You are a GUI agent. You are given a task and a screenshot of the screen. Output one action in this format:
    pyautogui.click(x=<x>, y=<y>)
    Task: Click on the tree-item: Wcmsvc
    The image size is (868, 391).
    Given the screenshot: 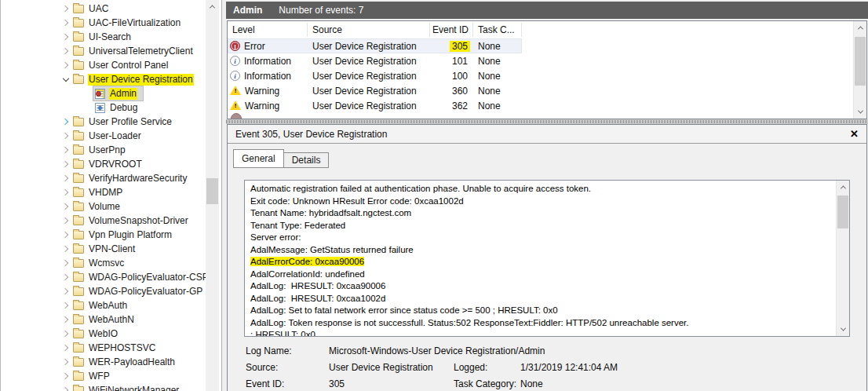 What is the action you would take?
    pyautogui.click(x=102, y=263)
    